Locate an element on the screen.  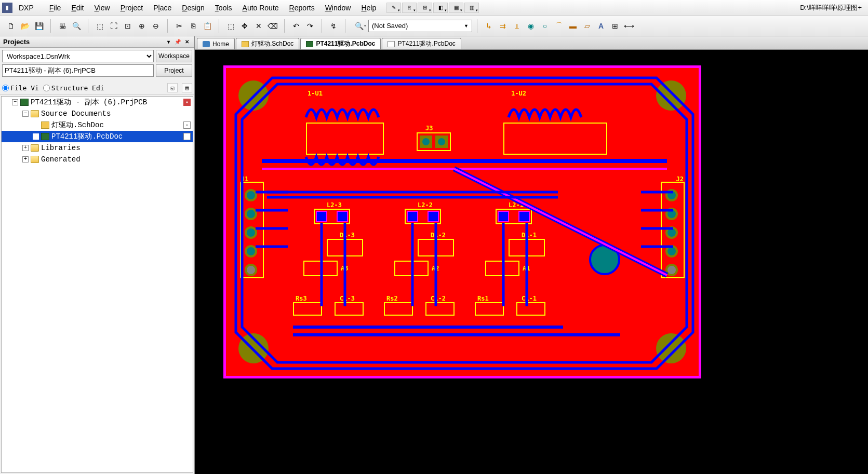
connector-j2 is located at coordinates (673, 230).